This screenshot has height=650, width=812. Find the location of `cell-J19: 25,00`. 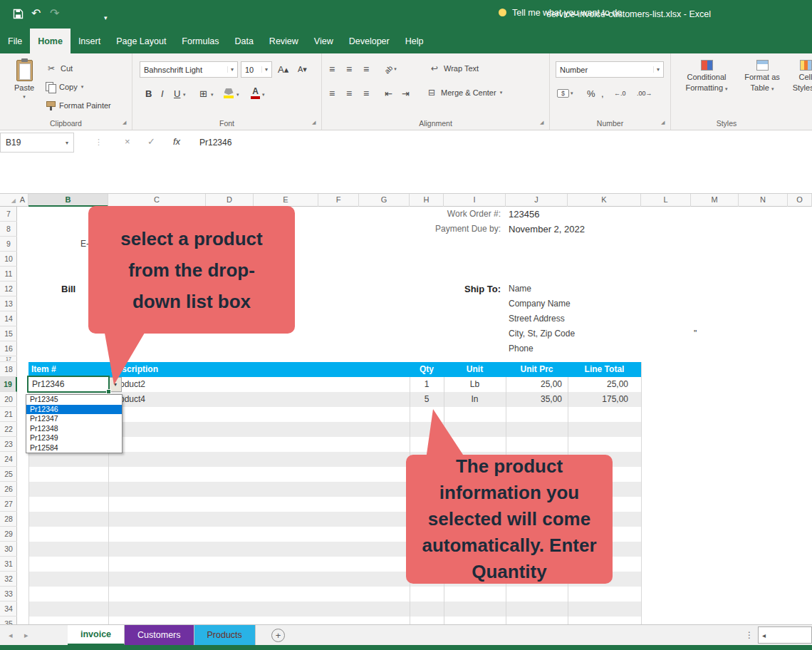

cell-J19: 25,00 is located at coordinates (551, 385).